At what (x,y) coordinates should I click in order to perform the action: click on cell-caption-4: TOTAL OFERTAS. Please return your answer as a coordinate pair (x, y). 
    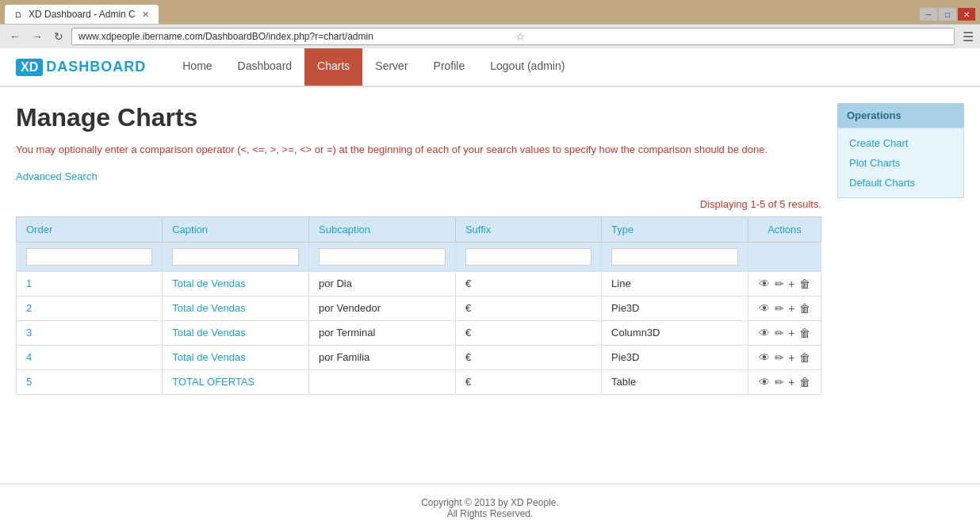
    Looking at the image, I should click on (236, 382).